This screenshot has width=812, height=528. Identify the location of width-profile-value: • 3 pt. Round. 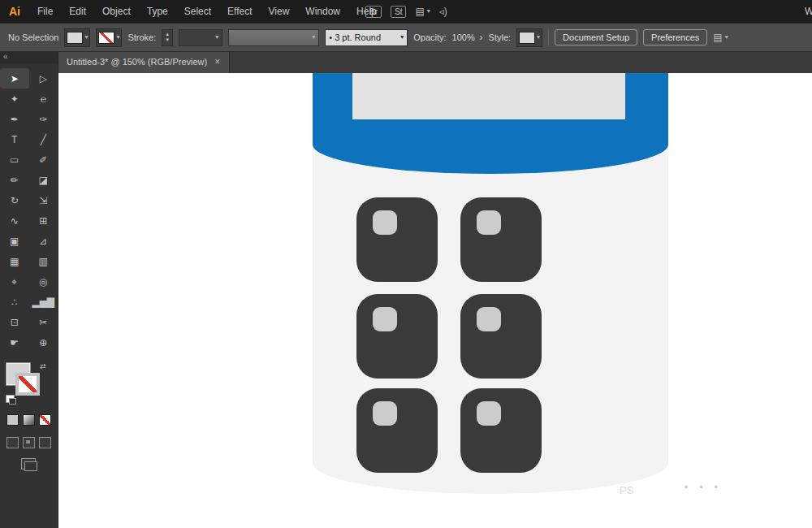
(355, 37).